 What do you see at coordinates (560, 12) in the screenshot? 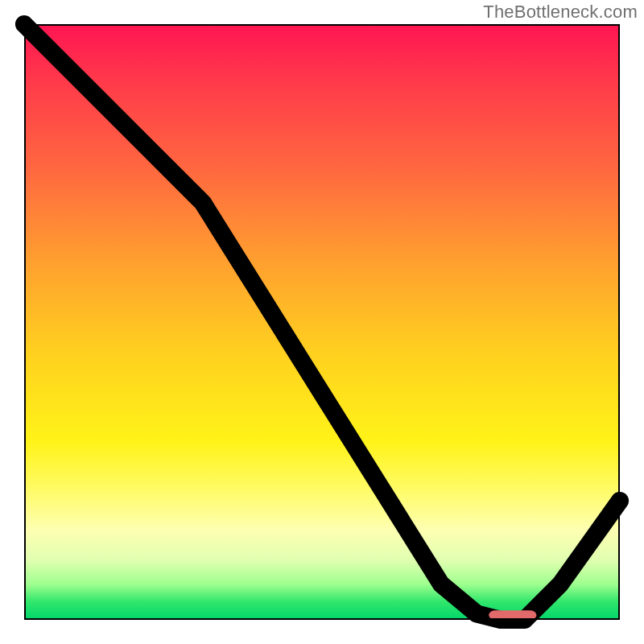
I see `watermark-text: TheBottleneck.com` at bounding box center [560, 12].